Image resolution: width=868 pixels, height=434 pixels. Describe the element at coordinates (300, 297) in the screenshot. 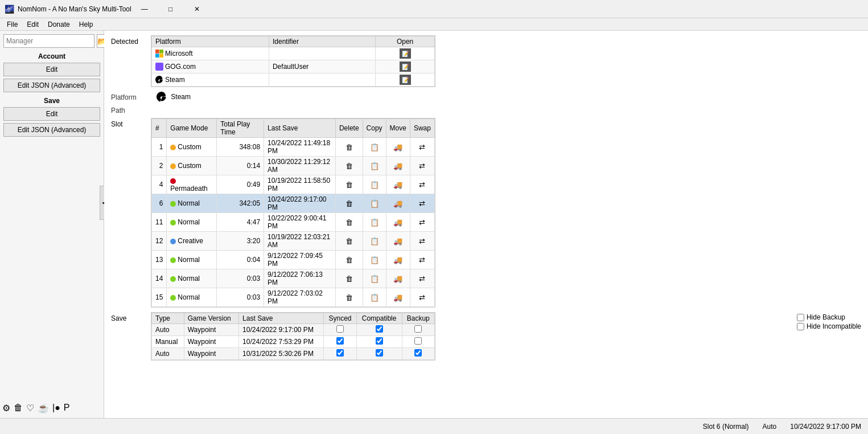

I see `slot-lastsave-cell: 9/12/2022 7:03:02 PM` at that location.